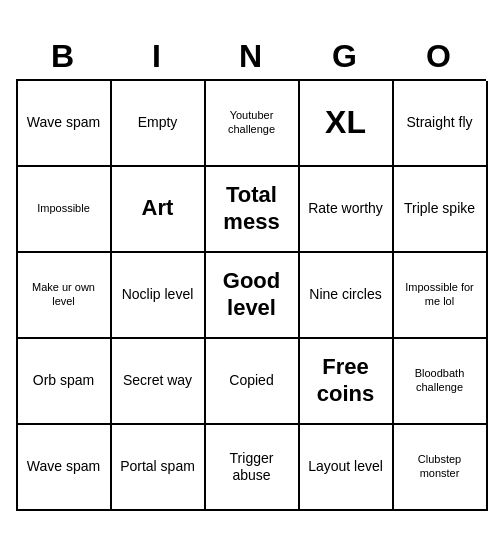 The width and height of the screenshot is (501, 544). What do you see at coordinates (253, 382) in the screenshot?
I see `bingo-cell-17: Copied` at bounding box center [253, 382].